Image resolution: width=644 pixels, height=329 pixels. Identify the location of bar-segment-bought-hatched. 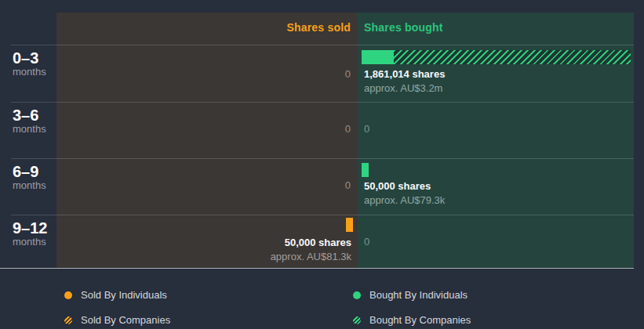
(512, 57).